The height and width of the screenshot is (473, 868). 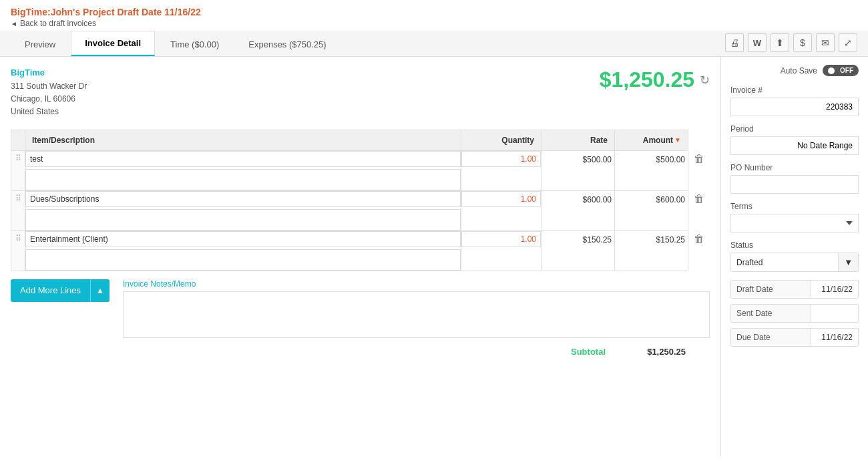 What do you see at coordinates (361, 210) in the screenshot?
I see `table-row: ⠿ $600.00 $600.00 🗑` at bounding box center [361, 210].